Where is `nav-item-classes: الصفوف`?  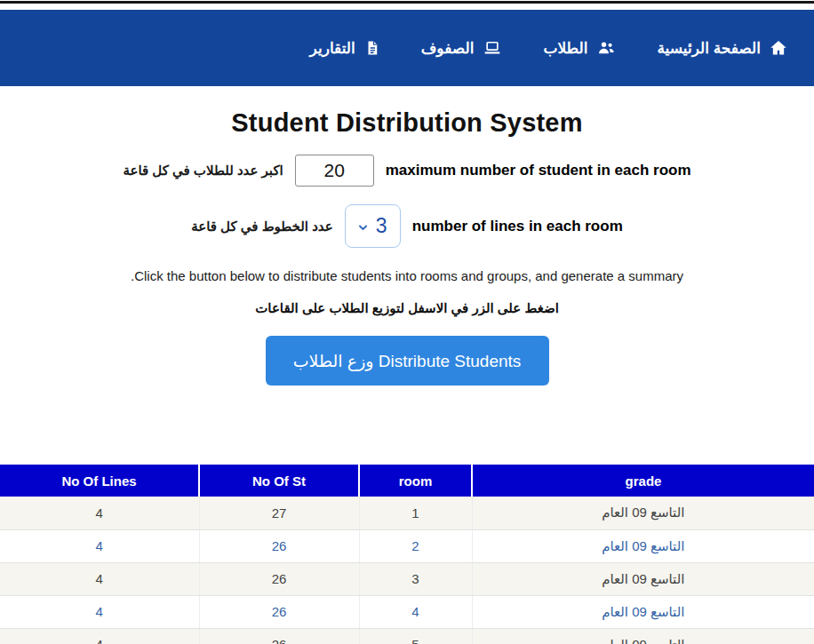
nav-item-classes: الصفوف is located at coordinates (462, 48).